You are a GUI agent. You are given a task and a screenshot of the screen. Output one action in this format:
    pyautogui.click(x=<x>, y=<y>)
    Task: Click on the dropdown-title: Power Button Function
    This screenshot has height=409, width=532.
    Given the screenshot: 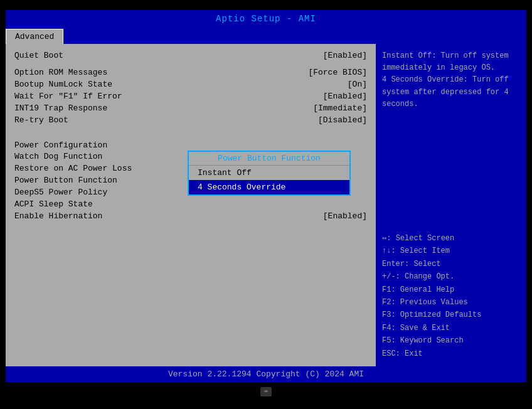 What is the action you would take?
    pyautogui.click(x=269, y=159)
    